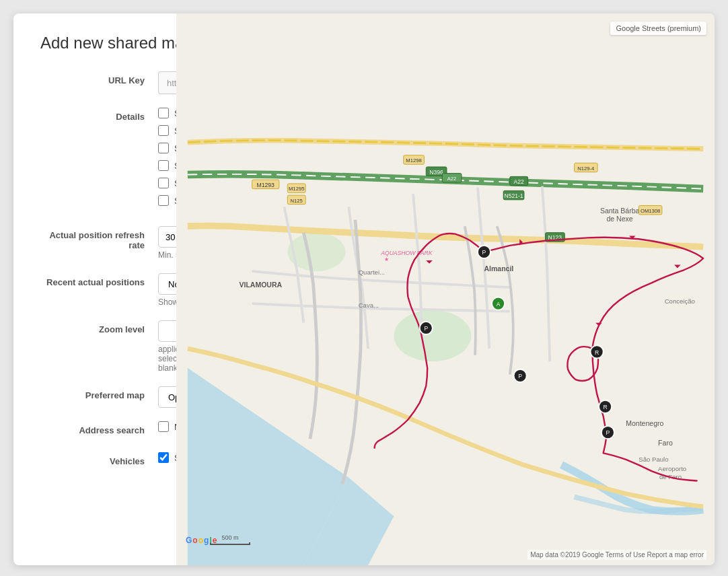  What do you see at coordinates (163, 458) in the screenshot?
I see `vehicles-checkbox` at bounding box center [163, 458].